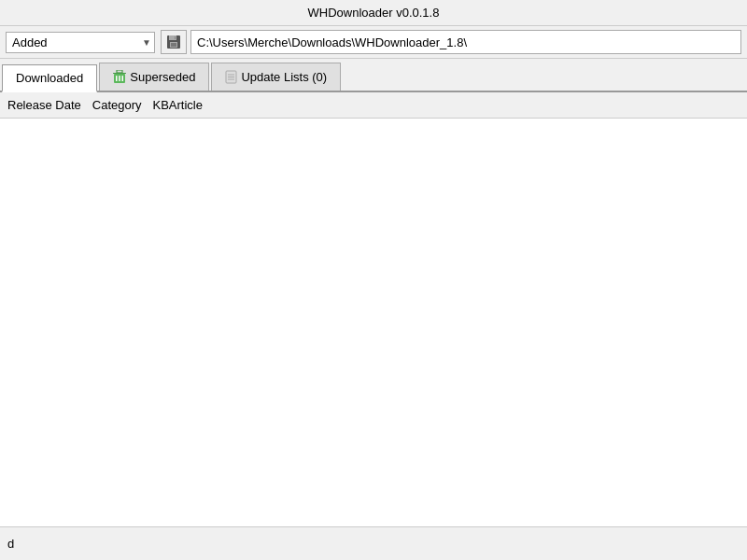 The height and width of the screenshot is (560, 747). What do you see at coordinates (374, 105) in the screenshot?
I see `table-header: Release Date Category KBArticle` at bounding box center [374, 105].